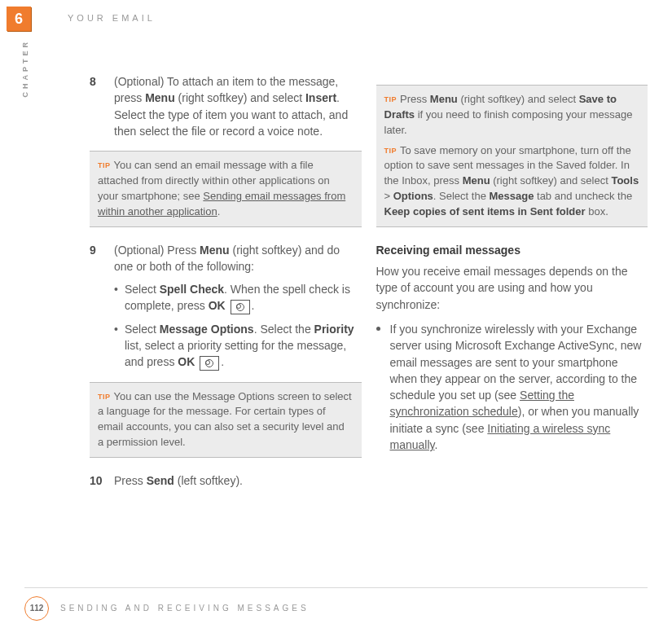 Image resolution: width=672 pixels, height=637 pixels. I want to click on step-body: (Optional) Press Menu (right softkey) an…, so click(238, 306).